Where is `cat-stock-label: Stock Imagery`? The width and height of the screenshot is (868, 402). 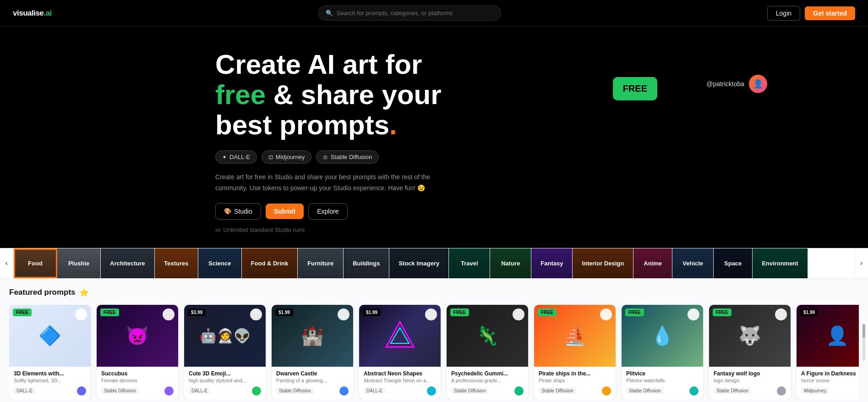 cat-stock-label: Stock Imagery is located at coordinates (419, 263).